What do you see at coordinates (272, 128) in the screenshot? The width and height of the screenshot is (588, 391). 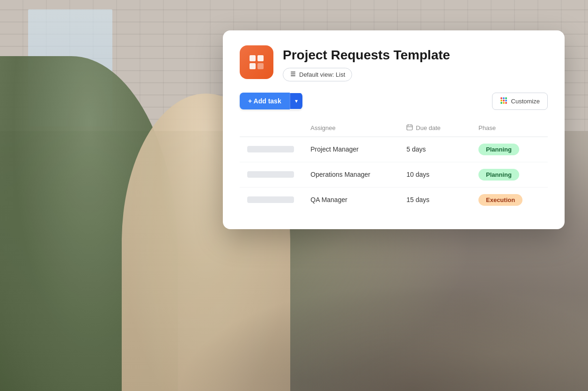 I see `col-header-task` at bounding box center [272, 128].